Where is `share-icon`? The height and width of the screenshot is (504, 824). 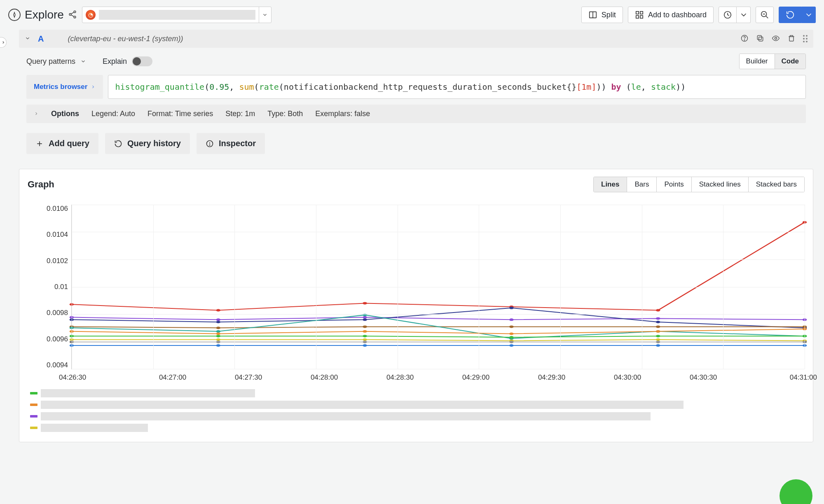 share-icon is located at coordinates (73, 15).